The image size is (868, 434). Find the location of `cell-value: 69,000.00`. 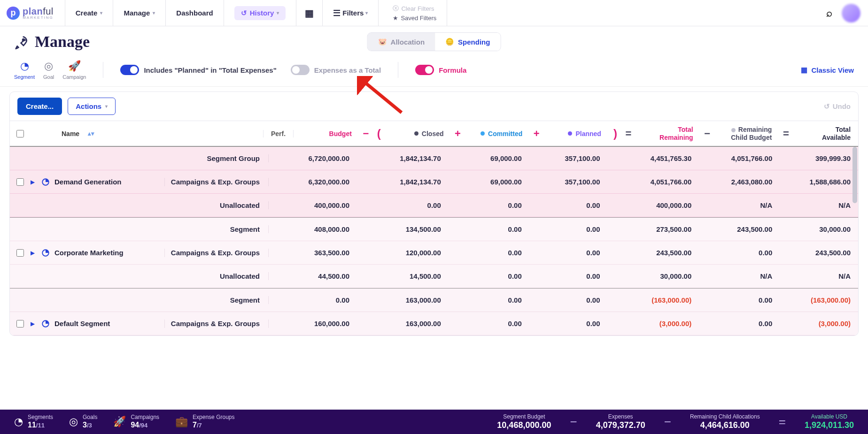

cell-value: 69,000.00 is located at coordinates (496, 159).